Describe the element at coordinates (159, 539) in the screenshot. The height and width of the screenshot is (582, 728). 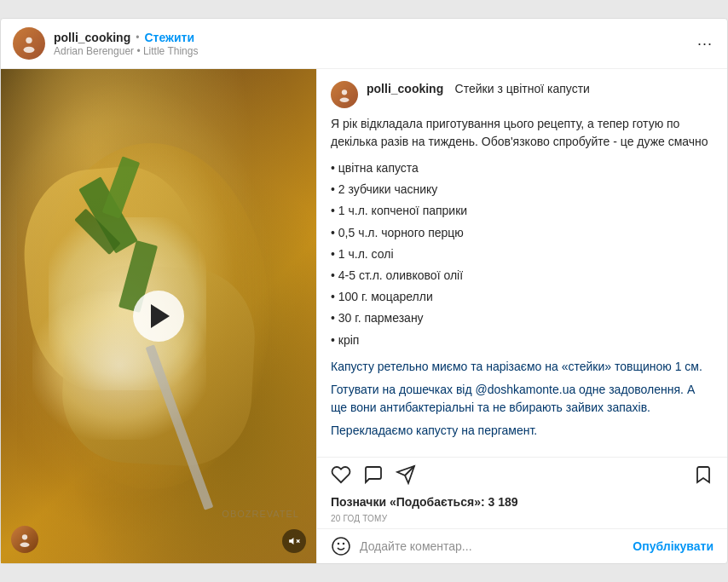
I see `media-bottom` at that location.